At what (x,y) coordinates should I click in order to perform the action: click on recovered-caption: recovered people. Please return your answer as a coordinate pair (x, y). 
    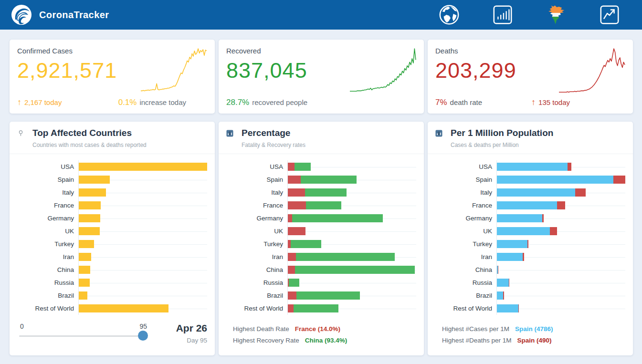
    Looking at the image, I should click on (280, 102).